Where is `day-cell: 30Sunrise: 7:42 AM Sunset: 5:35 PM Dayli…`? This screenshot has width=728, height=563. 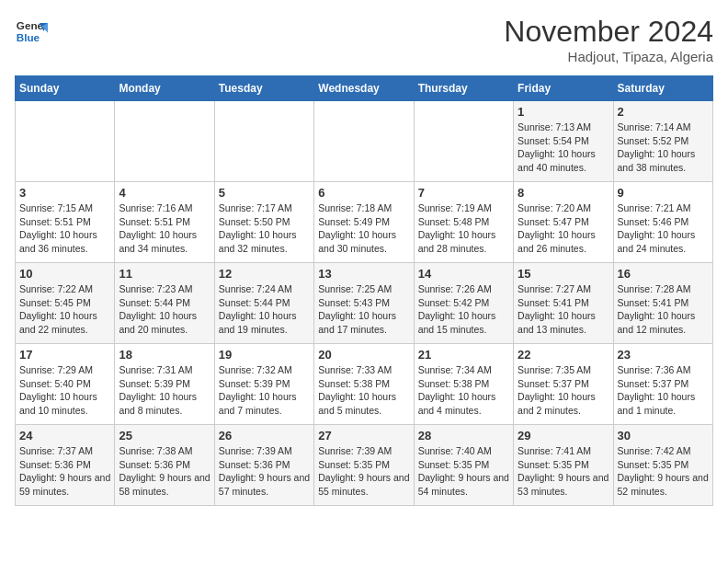
day-cell: 30Sunrise: 7:42 AM Sunset: 5:35 PM Dayli… is located at coordinates (663, 465).